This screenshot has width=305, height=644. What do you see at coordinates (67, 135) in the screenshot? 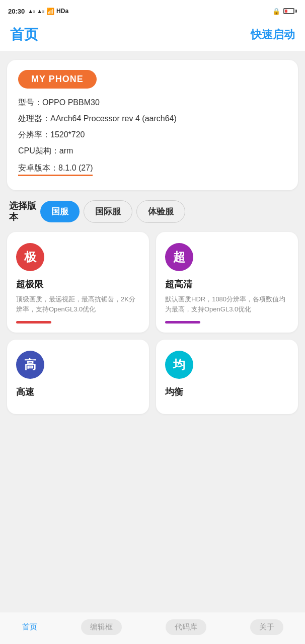
I see `resolution-value: 1520*720` at bounding box center [67, 135].